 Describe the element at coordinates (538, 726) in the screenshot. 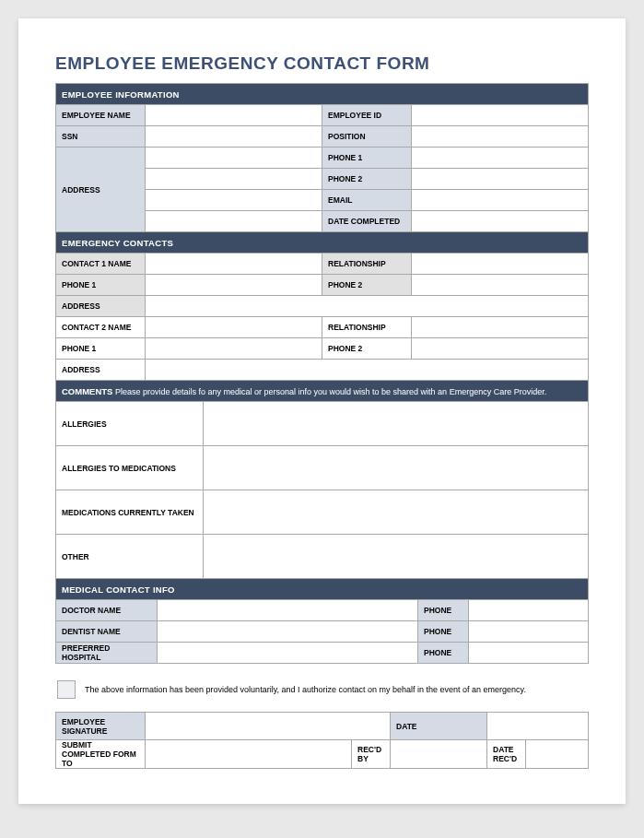

I see `signature-date-field` at that location.